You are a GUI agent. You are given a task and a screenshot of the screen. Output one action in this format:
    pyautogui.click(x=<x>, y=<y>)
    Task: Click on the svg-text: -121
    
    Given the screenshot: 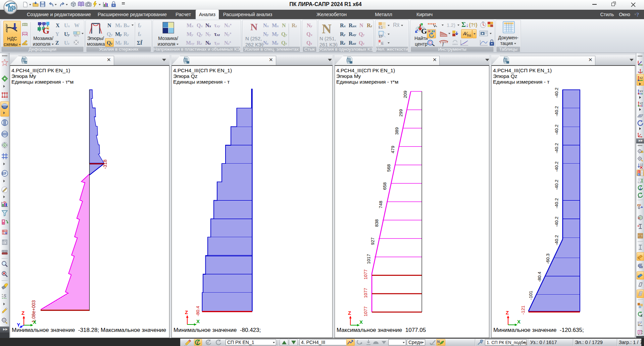 What is the action you would take?
    pyautogui.click(x=523, y=310)
    